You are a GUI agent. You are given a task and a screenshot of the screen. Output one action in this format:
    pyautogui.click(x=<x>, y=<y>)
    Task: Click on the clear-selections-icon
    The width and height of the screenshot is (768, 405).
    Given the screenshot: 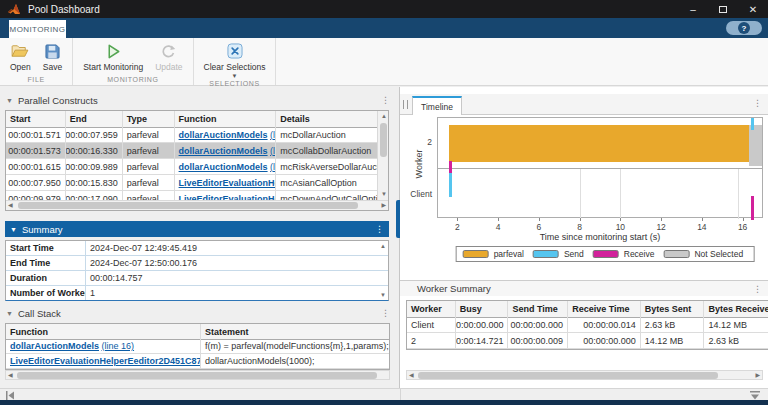 What is the action you would take?
    pyautogui.click(x=235, y=51)
    